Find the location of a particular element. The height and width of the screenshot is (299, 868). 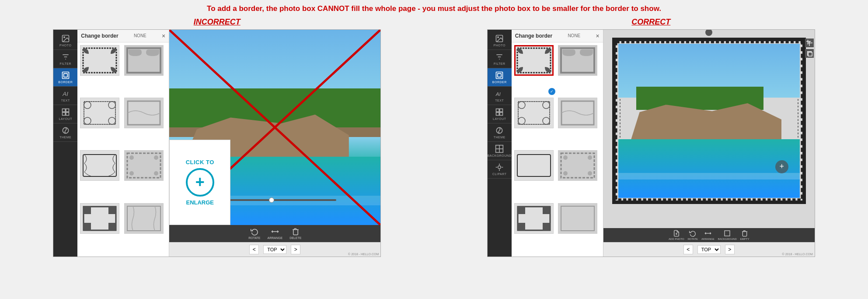

sidebar-item-text: AI TEXT is located at coordinates (66, 96).